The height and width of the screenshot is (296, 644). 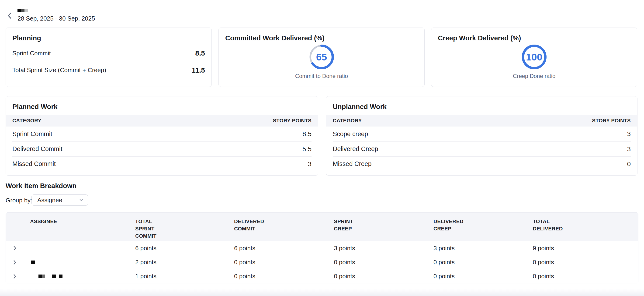 I want to click on committed-card-title: Committed Work Delivered (%), so click(x=322, y=38).